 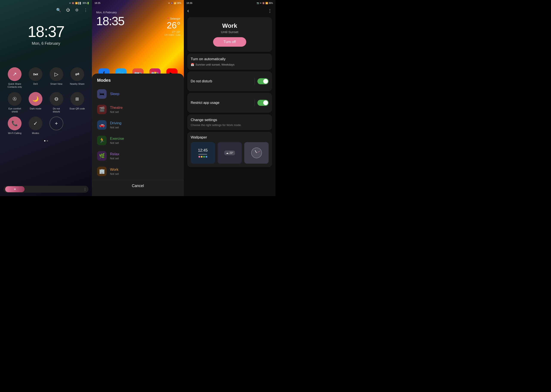 What do you see at coordinates (229, 125) in the screenshot?
I see `change-settings-subtitle: Choose the right settings for Work mode.` at bounding box center [229, 125].